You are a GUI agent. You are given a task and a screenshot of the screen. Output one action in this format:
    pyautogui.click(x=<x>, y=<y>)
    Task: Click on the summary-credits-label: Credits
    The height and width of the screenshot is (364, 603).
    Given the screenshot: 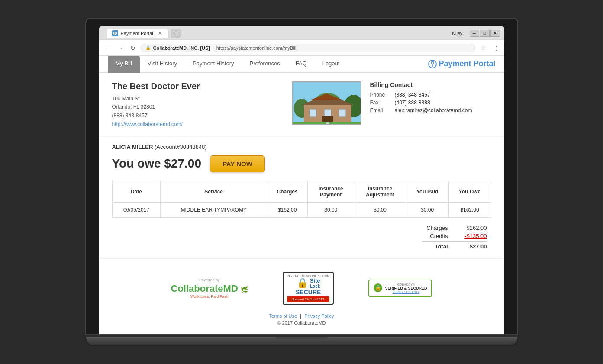 What is the action you would take?
    pyautogui.click(x=435, y=236)
    